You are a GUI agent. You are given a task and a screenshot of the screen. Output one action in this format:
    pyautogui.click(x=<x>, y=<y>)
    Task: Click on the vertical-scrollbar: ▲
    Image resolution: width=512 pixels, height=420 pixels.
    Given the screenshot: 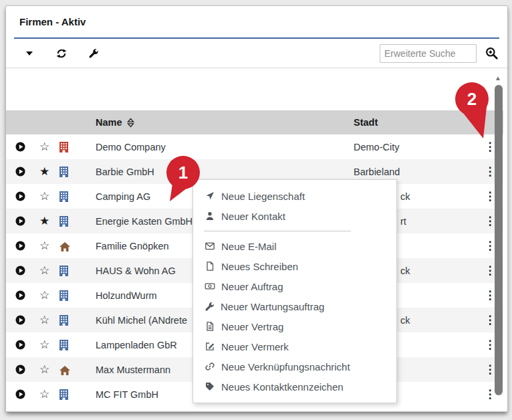 What is the action you would take?
    pyautogui.click(x=499, y=242)
    